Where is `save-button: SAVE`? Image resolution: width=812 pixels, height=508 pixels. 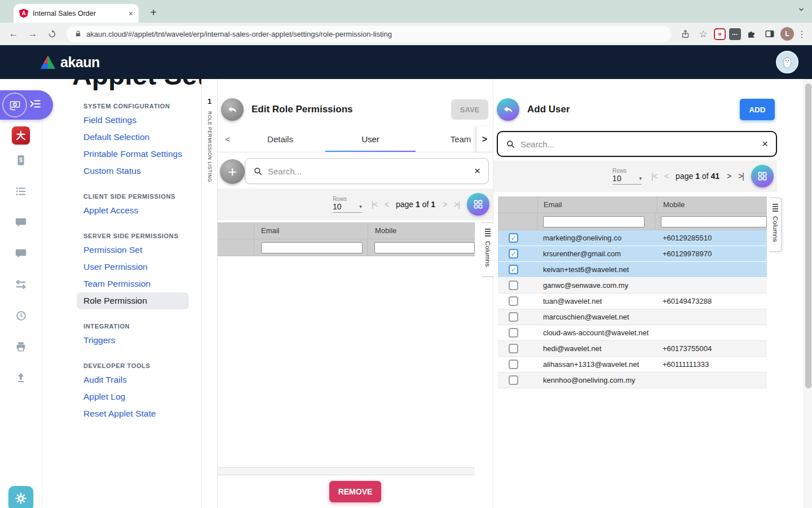
save-button: SAVE is located at coordinates (470, 110).